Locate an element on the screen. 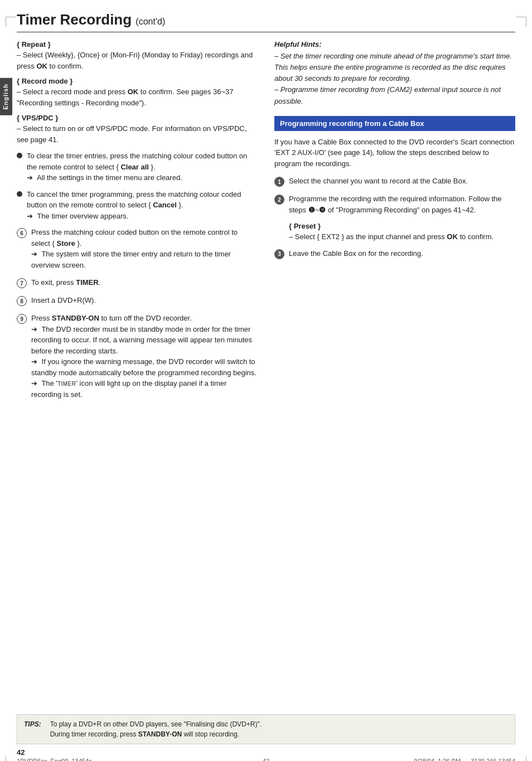 The image size is (532, 761). preset-block: { Preset } – Select { EXT2 } as the inpu… is located at coordinates (402, 232).